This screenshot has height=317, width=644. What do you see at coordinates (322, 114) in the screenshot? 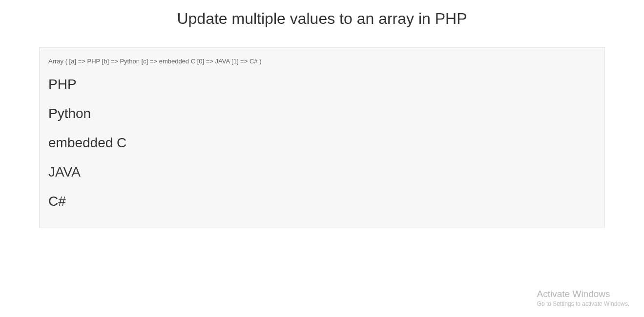
I see `array-item: Python` at bounding box center [322, 114].